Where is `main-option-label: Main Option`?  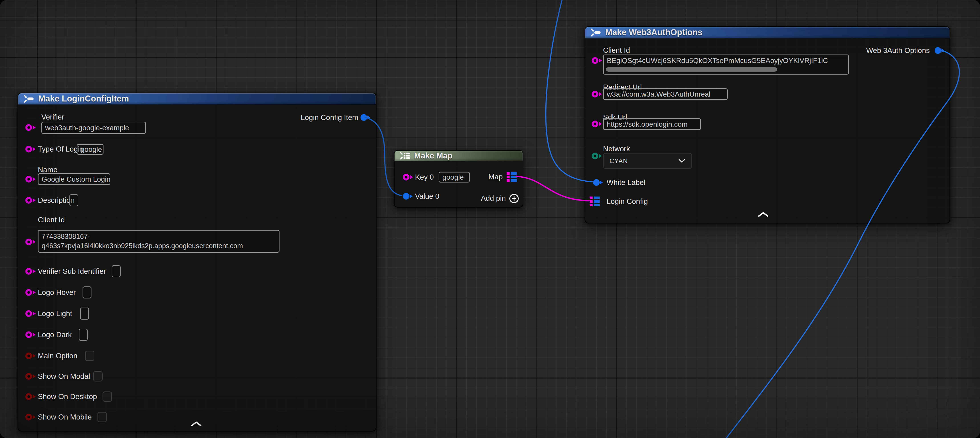 main-option-label: Main Option is located at coordinates (58, 356).